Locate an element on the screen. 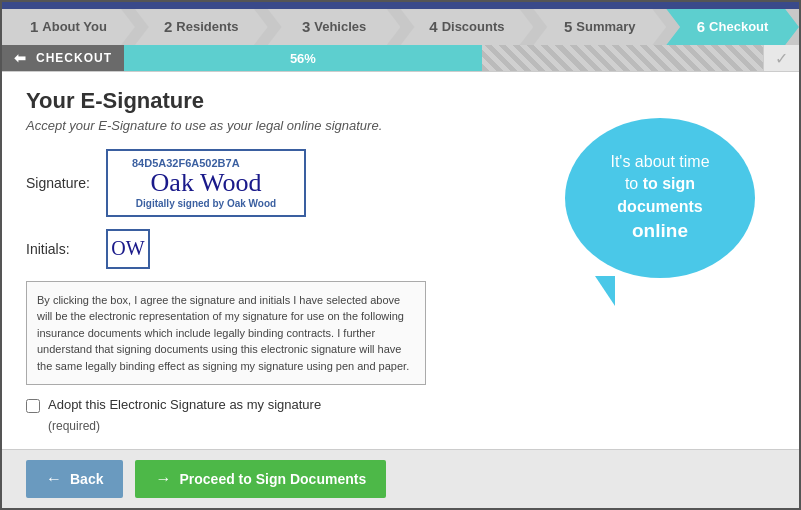  back-arrow-icon: ← is located at coordinates (54, 479).